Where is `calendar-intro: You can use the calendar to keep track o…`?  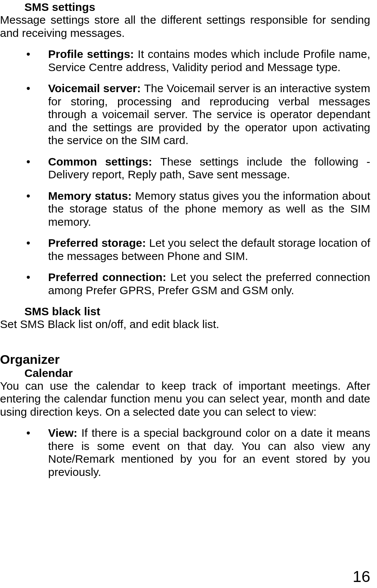
calendar-intro: You can use the calendar to keep track o… is located at coordinates (185, 399).